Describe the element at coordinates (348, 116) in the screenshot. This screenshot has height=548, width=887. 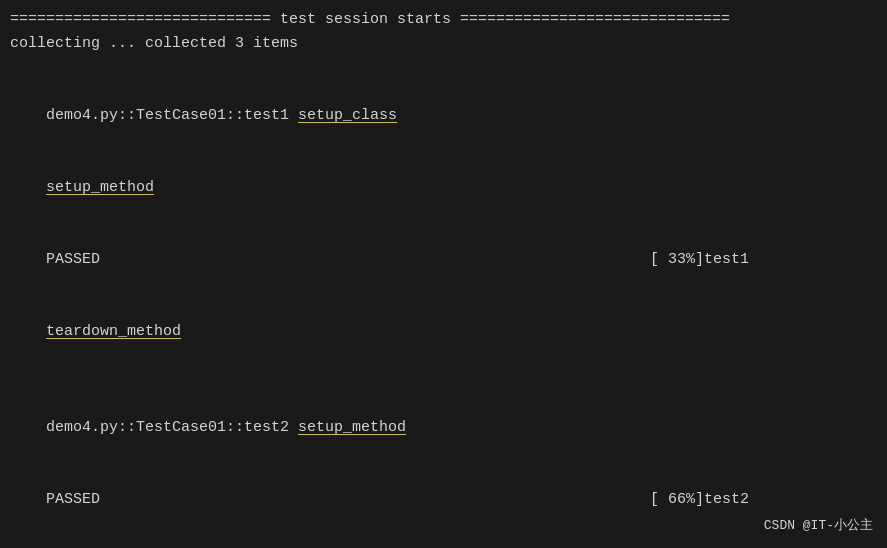
I see `test1-setup-class: setup_class` at that location.